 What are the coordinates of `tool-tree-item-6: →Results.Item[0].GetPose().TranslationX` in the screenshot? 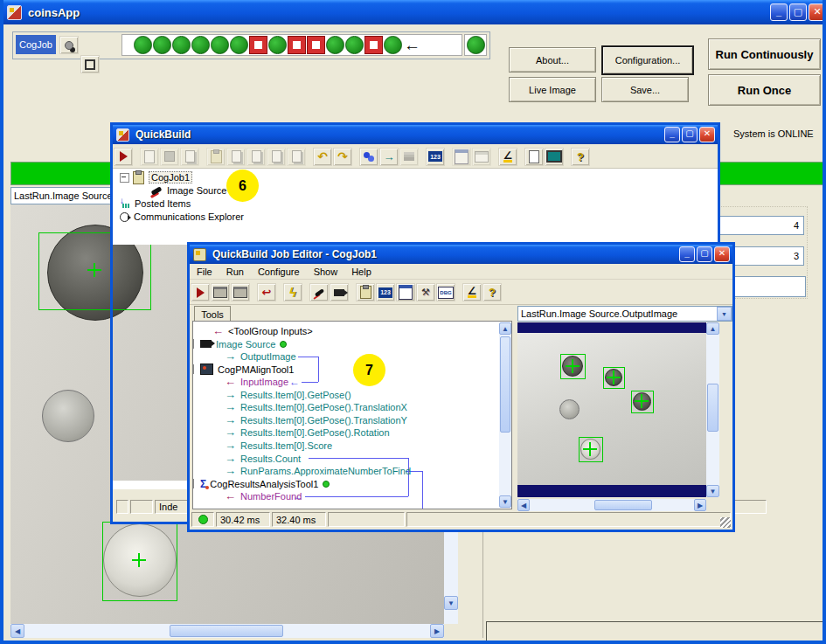 It's located at (316, 407).